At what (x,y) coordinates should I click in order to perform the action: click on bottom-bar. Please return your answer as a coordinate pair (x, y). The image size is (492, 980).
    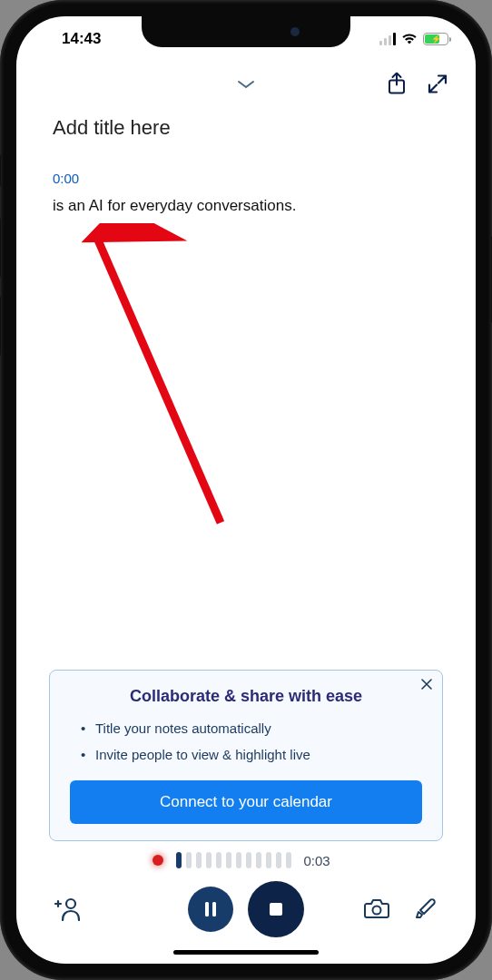
    Looking at the image, I should click on (246, 906).